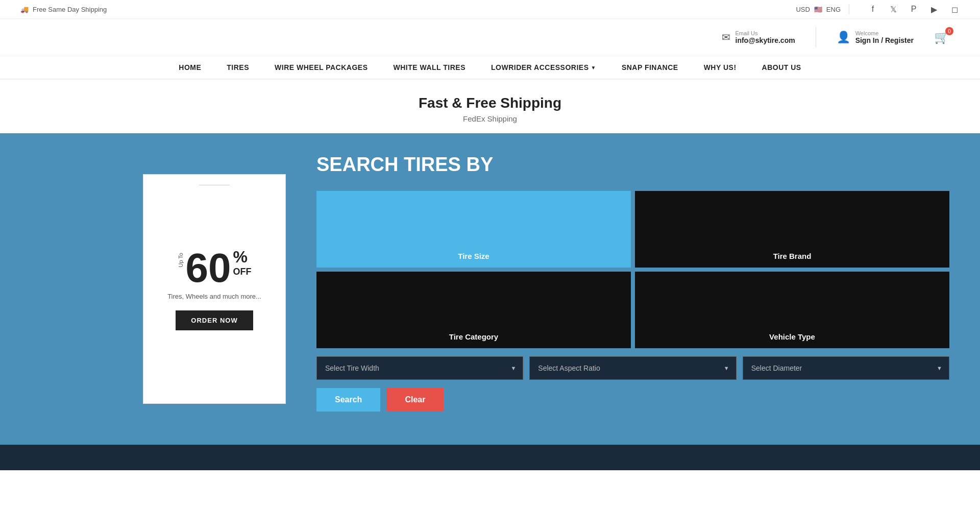 This screenshot has height=507, width=980. What do you see at coordinates (885, 40) in the screenshot?
I see `signin-register-link: Sign In / Register` at bounding box center [885, 40].